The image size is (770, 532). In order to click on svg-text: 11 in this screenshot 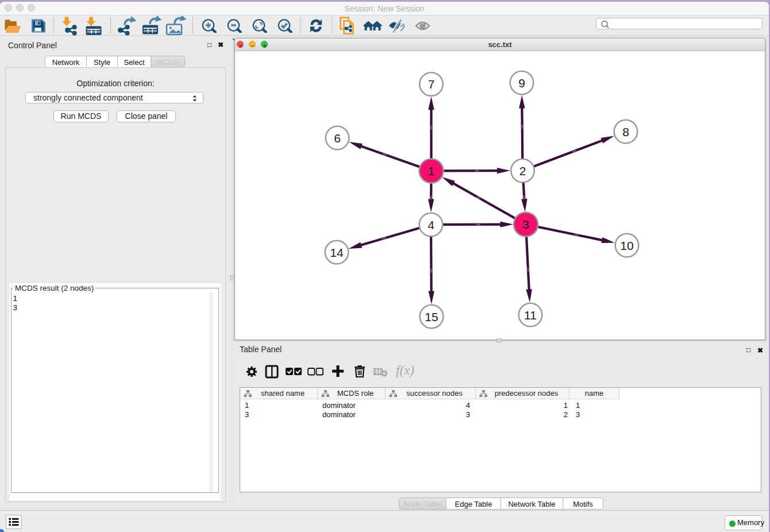, I will do `click(530, 315)`.